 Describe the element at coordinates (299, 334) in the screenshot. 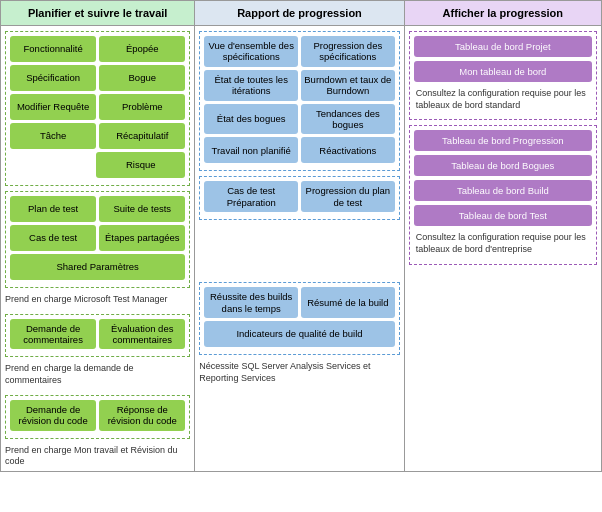

I see `col2-build-row2: Indicateurs de qualité de build` at that location.